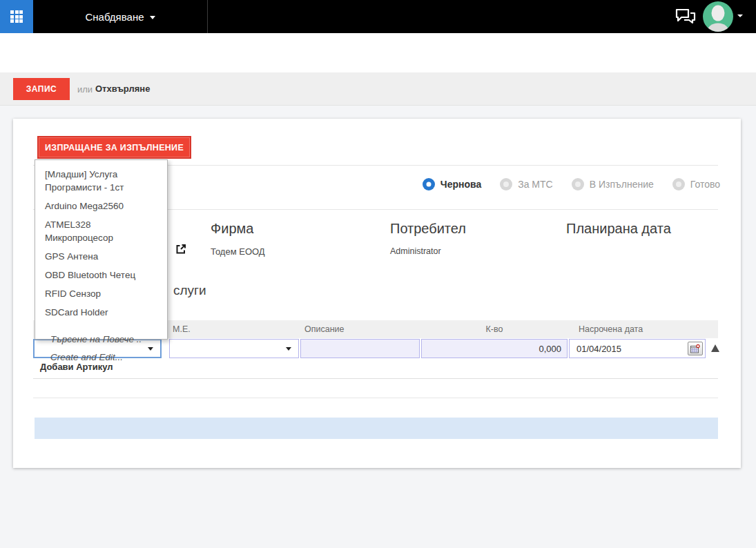 Image resolution: width=756 pixels, height=548 pixels. What do you see at coordinates (621, 184) in the screenshot?
I see `status-label: В Изпълнение` at bounding box center [621, 184].